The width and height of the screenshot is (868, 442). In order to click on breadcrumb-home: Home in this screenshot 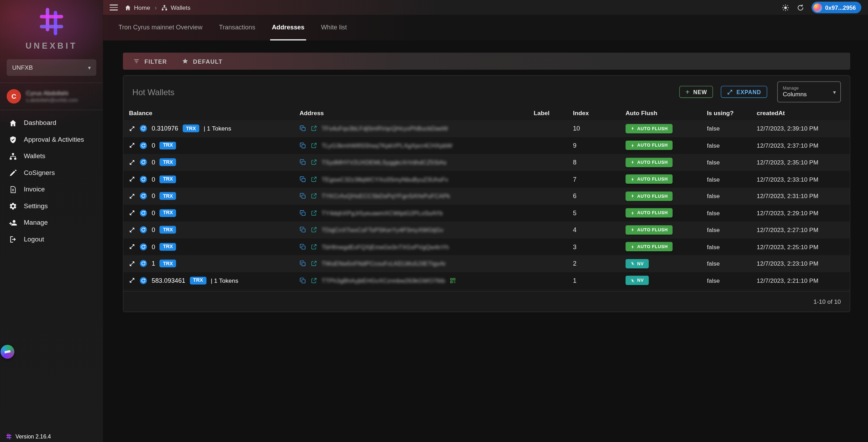, I will do `click(137, 8)`.